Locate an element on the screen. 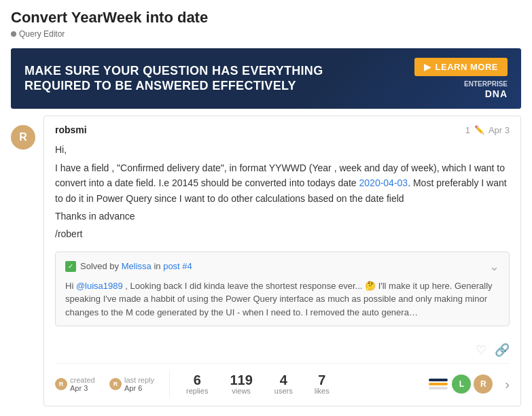  replies-stat: 6 replies is located at coordinates (197, 384).